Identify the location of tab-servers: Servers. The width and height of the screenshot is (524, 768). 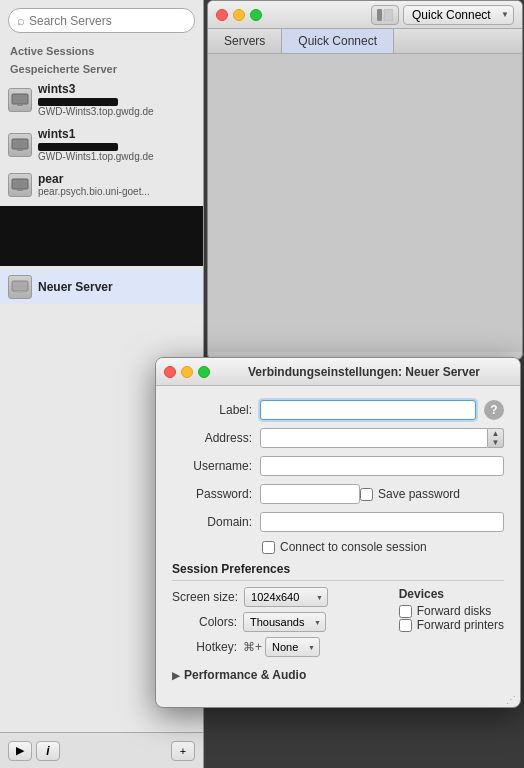
(245, 41).